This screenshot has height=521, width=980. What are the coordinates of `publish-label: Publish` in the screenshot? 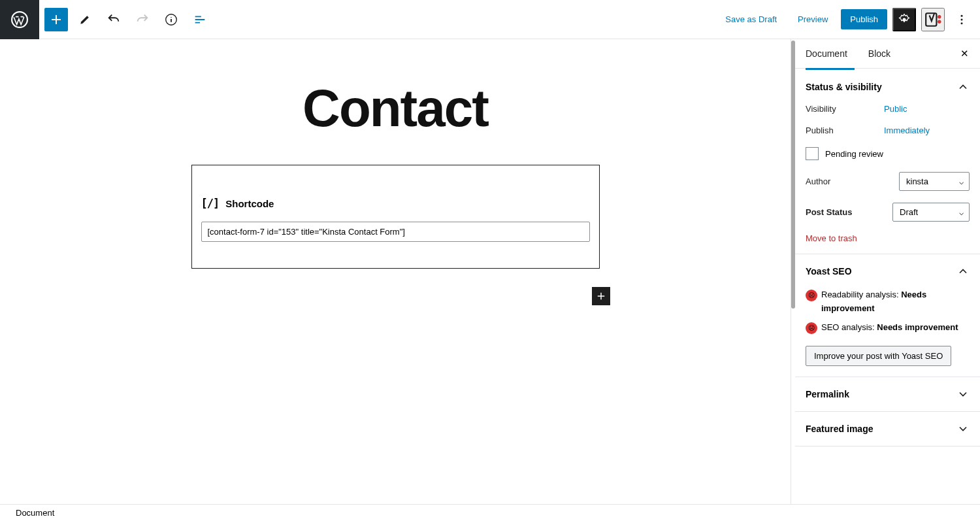 It's located at (845, 131).